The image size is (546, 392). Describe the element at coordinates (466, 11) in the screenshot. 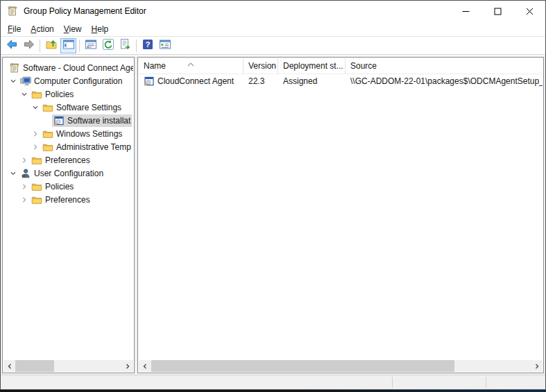

I see `minimize-button` at that location.